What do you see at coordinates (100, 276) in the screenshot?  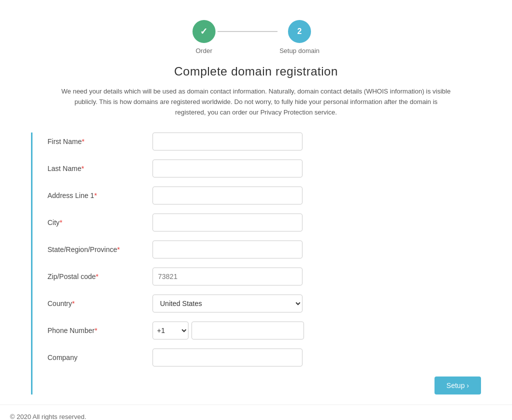 I see `zip-label: Zip/Postal code*` at bounding box center [100, 276].